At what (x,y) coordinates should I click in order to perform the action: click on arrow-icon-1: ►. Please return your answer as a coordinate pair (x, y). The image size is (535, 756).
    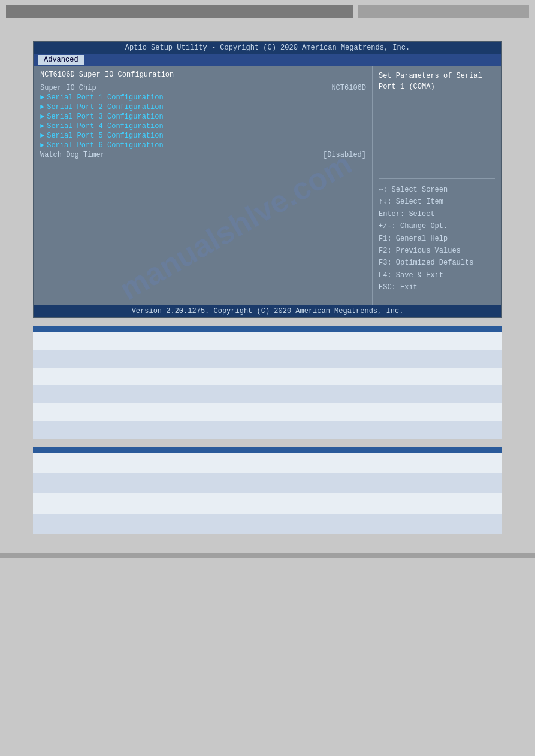
    Looking at the image, I should click on (42, 107).